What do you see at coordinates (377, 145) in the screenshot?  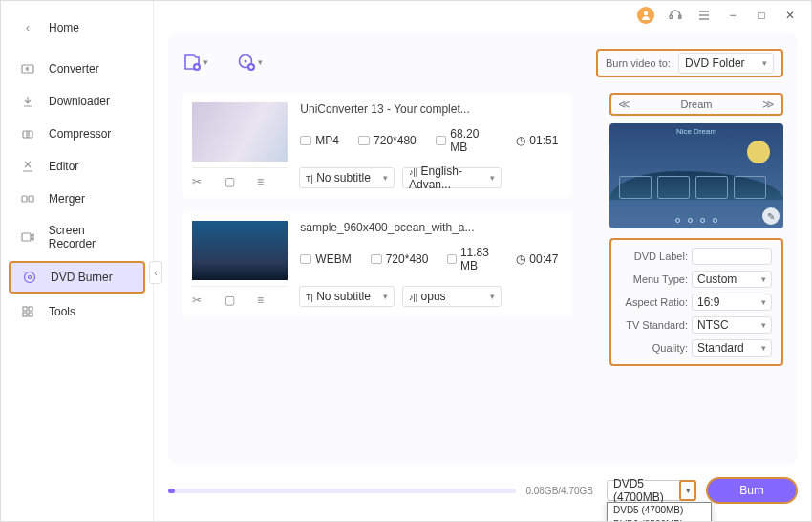 I see `file-card: UniConverter 13 - Your complet... MP4 72…` at bounding box center [377, 145].